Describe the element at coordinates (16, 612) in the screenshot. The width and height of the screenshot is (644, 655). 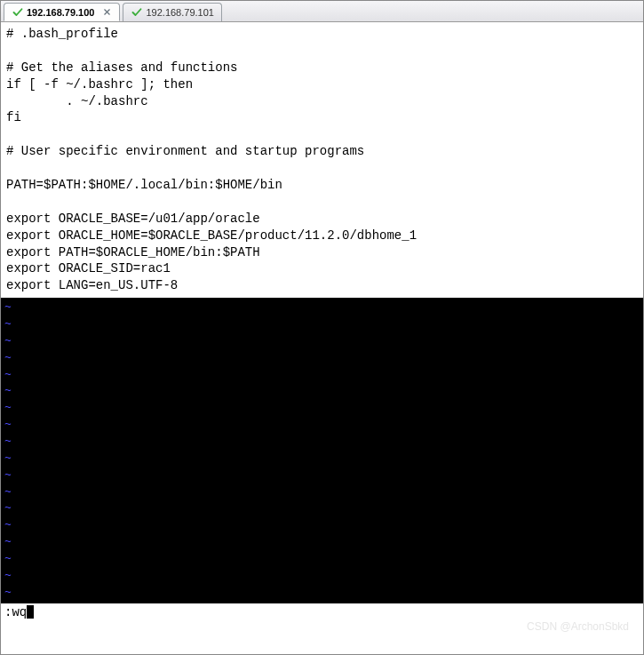
I see `command-text: :wq` at that location.